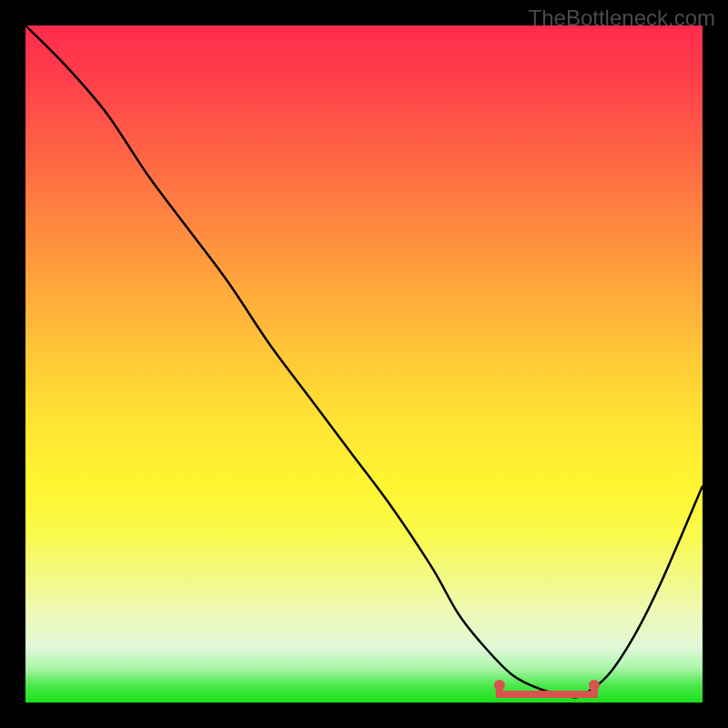  Describe the element at coordinates (500, 685) in the screenshot. I see `optimal-range-marker-start-dot` at that location.